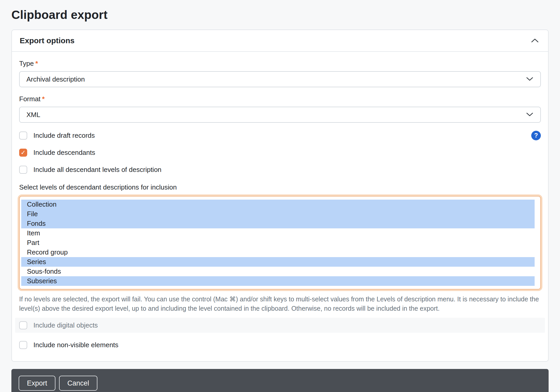 Image resolution: width=560 pixels, height=392 pixels. What do you see at coordinates (78, 383) in the screenshot?
I see `cancel-button: Cancel` at bounding box center [78, 383].